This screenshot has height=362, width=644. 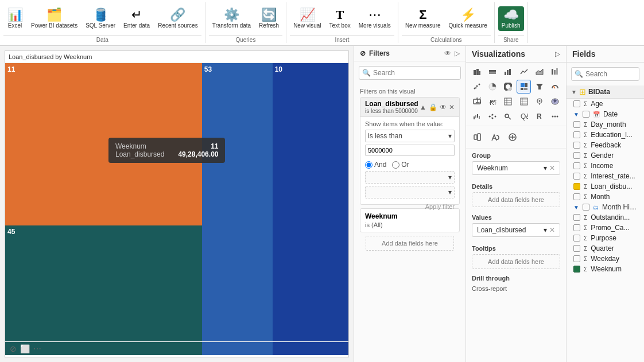 What do you see at coordinates (545, 168) in the screenshot?
I see `viz-group-field-dropdown: ▾` at bounding box center [545, 168].